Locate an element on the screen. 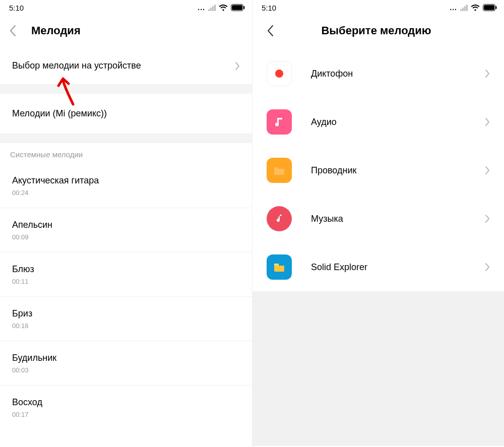 The width and height of the screenshot is (504, 447). app-row-files: Проводник is located at coordinates (378, 170).